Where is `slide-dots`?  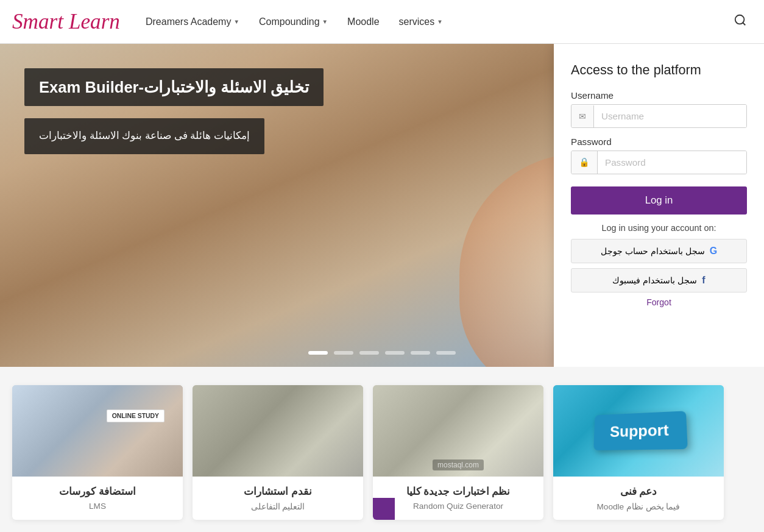 slide-dots is located at coordinates (382, 353).